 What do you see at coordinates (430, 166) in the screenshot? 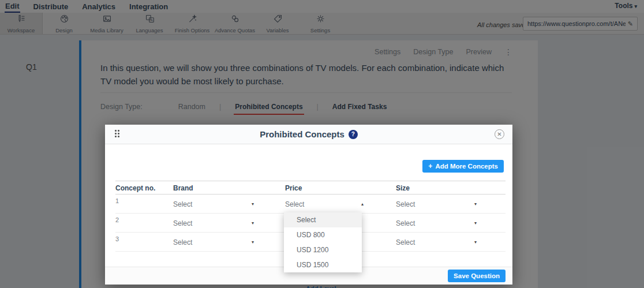
I see `plus-icon: +` at bounding box center [430, 166].